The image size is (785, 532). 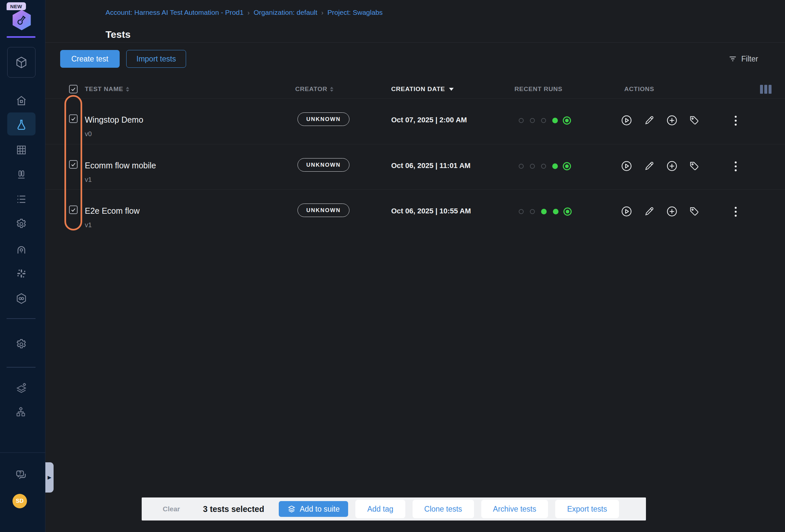 I want to click on module-selector, so click(x=21, y=62).